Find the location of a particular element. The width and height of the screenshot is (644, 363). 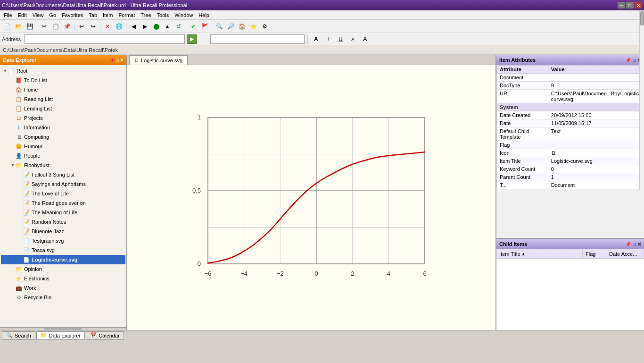

address-go-button: ▶ is located at coordinates (192, 39).